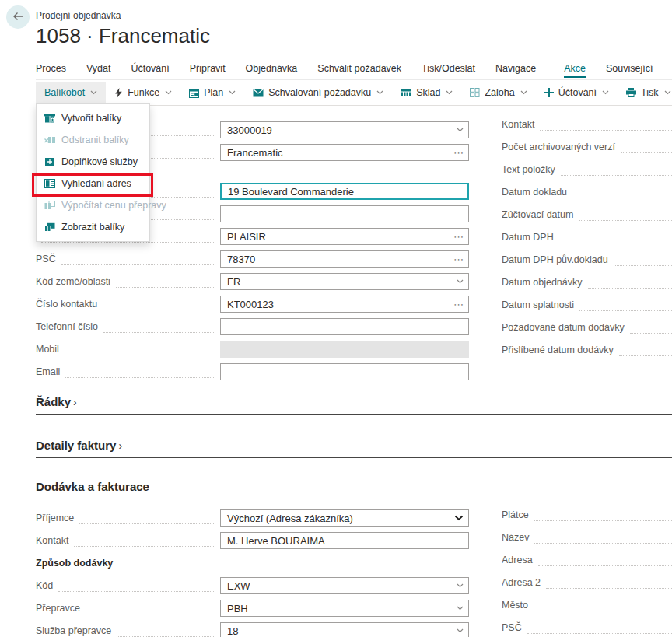 This screenshot has height=637, width=672. I want to click on menu-item-tisk-odeslat: Tisk/Odeslat, so click(448, 70).